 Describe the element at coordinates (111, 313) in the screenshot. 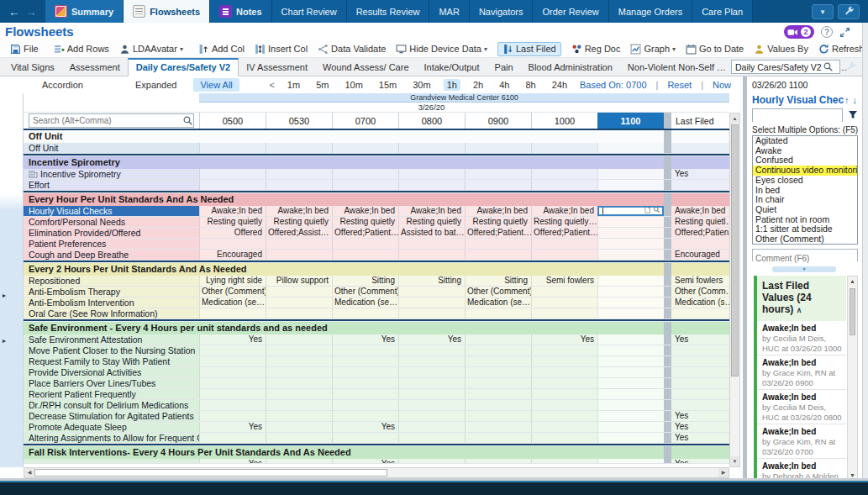

I see `row-label-oral-care-see-row-information: Oral Care (See Row Information)` at that location.